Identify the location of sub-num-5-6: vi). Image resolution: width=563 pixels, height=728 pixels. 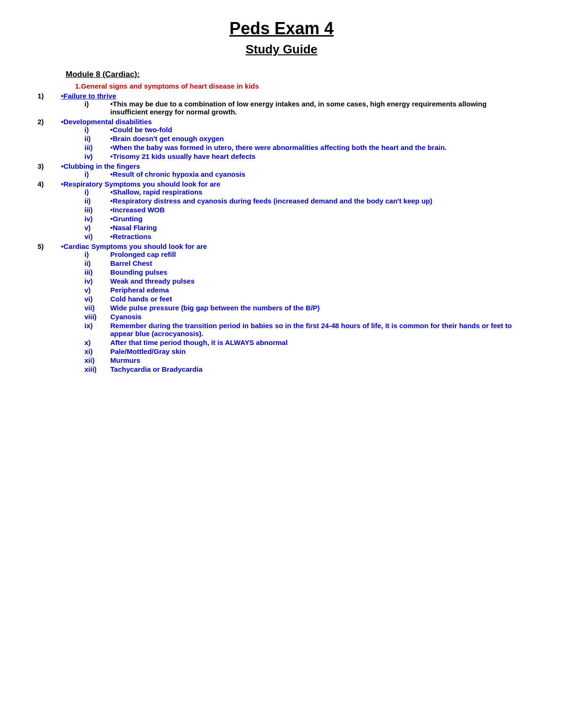
(98, 299).